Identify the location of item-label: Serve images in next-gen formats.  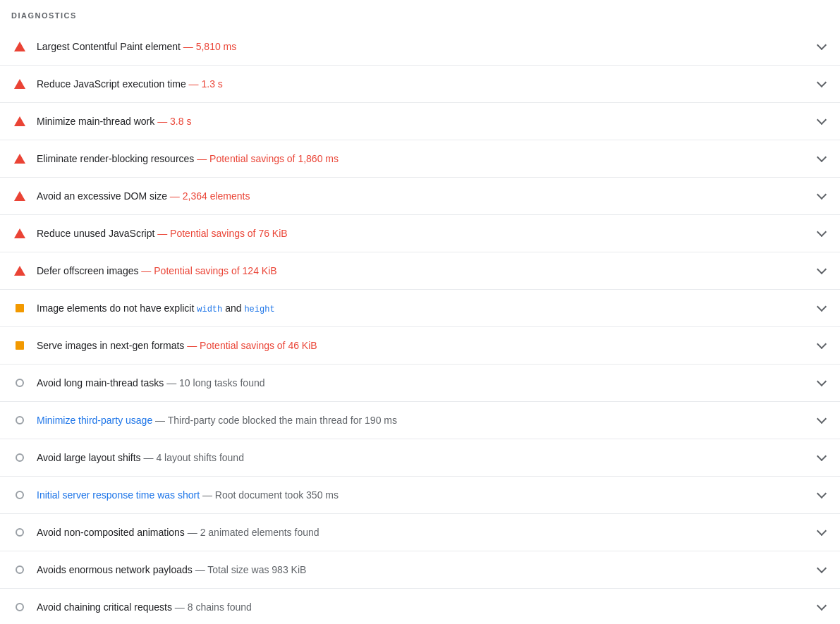
(110, 345).